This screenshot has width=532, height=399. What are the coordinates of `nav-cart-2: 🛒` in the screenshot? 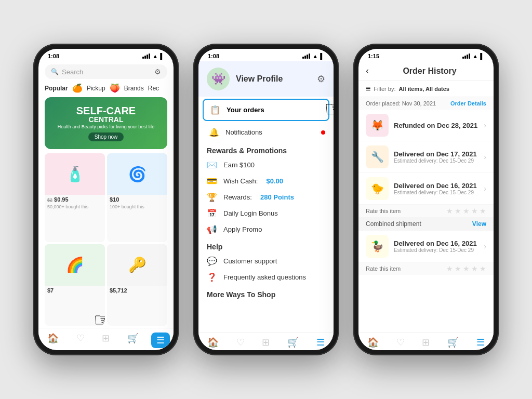 It's located at (293, 342).